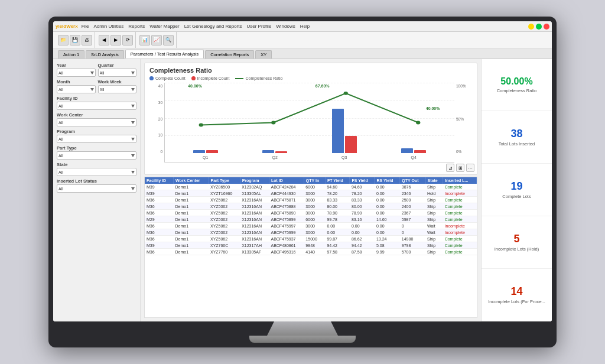 This screenshot has width=605, height=364. Describe the element at coordinates (516, 301) in the screenshot. I see `incomplete-proc-label: Incomplete Lots (For Proce...` at that location.